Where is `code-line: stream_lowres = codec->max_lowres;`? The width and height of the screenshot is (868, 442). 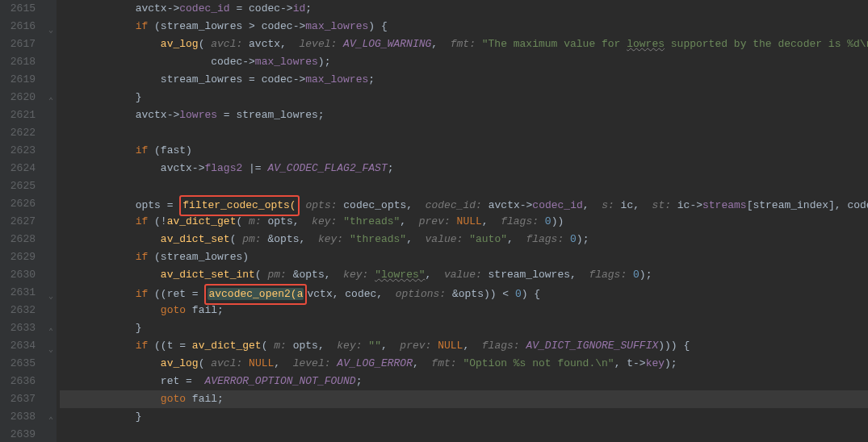 code-line: stream_lowres = codec->max_lowres; is located at coordinates (463, 80).